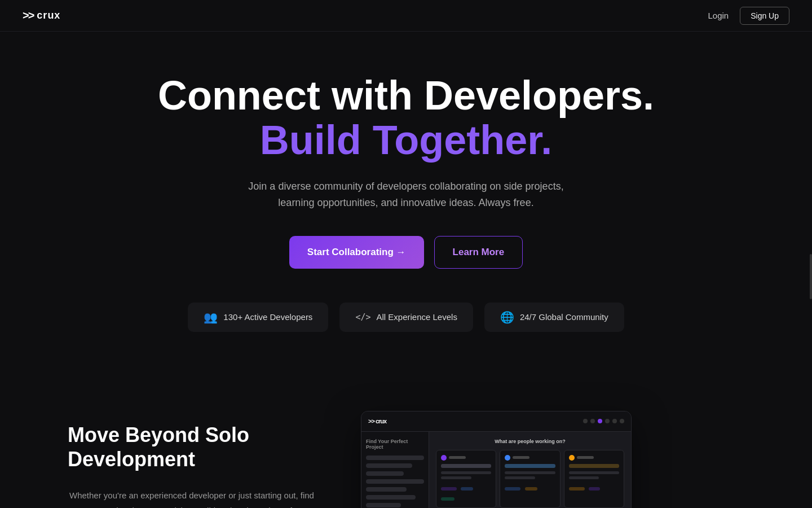 Image resolution: width=812 pixels, height=508 pixels. What do you see at coordinates (466, 473) in the screenshot?
I see `card1-line1` at bounding box center [466, 473].